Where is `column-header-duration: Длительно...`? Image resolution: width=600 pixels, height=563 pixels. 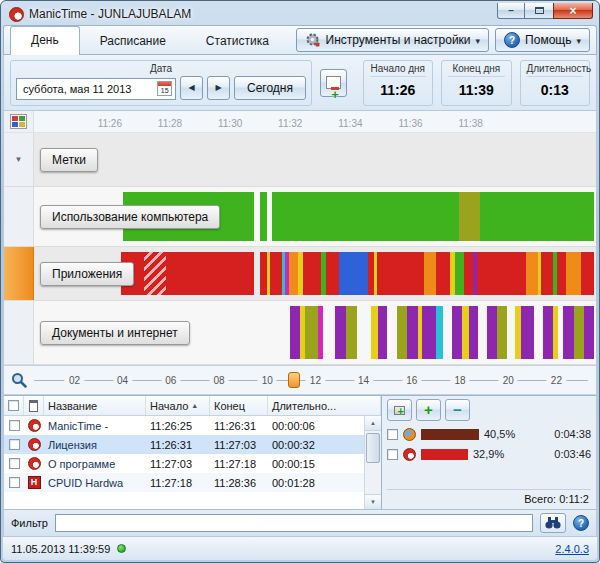 column-header-duration: Длительно... is located at coordinates (324, 406).